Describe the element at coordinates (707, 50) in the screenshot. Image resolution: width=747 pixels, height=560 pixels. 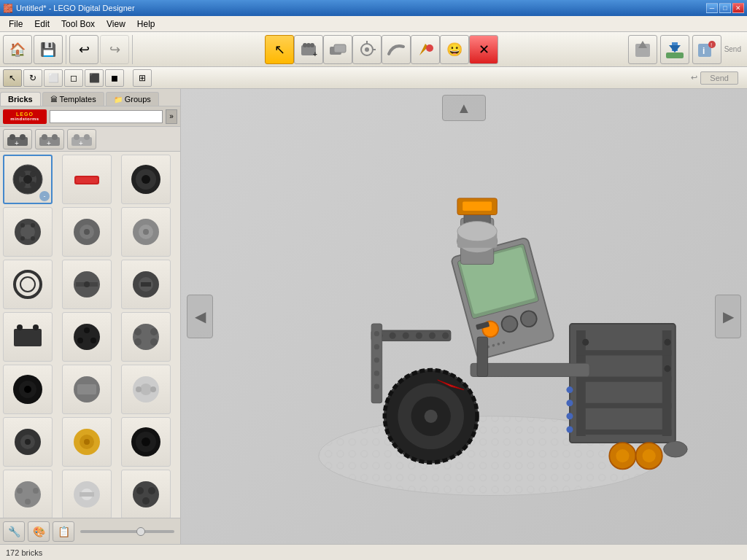
I see `info-button: i !` at that location.